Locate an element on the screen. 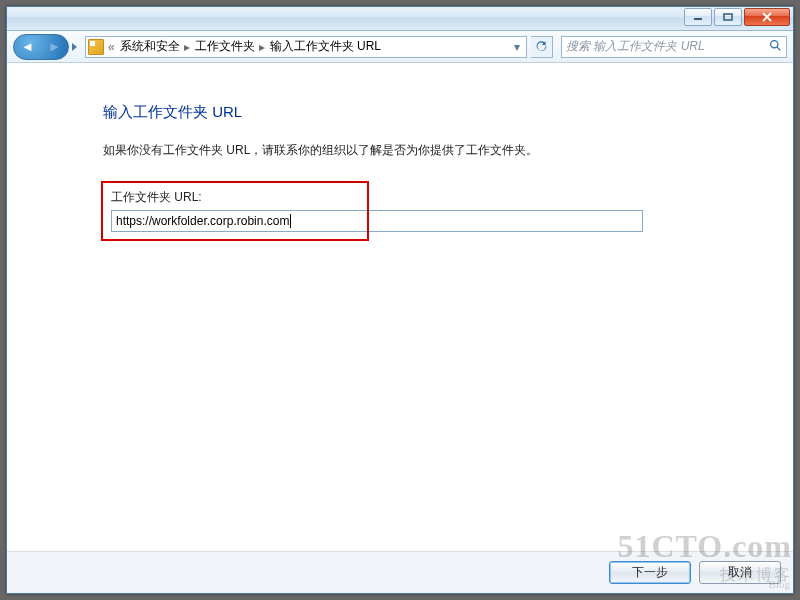 Image resolution: width=800 pixels, height=600 pixels. cancel-button: 取消 is located at coordinates (740, 572).